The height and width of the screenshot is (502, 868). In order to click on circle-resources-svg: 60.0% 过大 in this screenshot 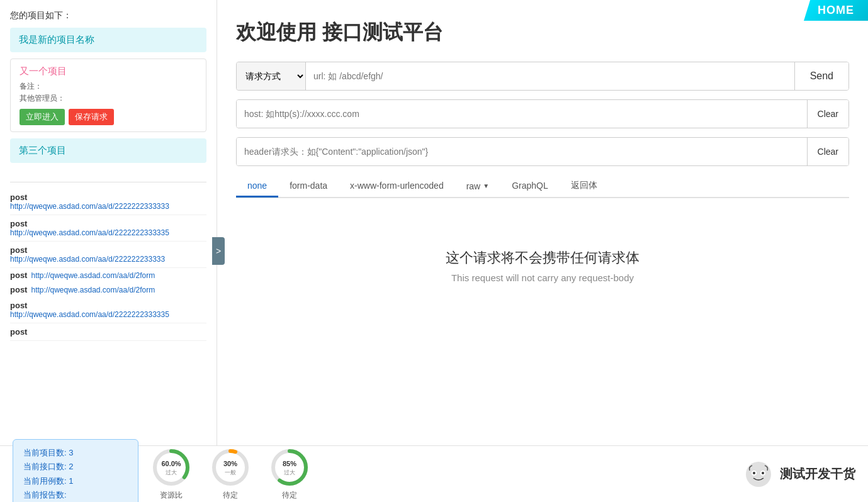, I will do `click(171, 467)`.